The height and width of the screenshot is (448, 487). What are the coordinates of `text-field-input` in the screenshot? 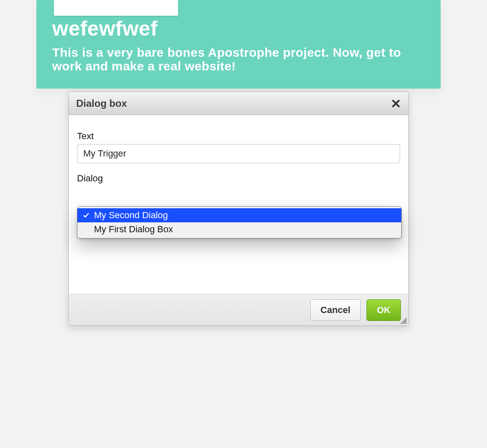 It's located at (239, 154).